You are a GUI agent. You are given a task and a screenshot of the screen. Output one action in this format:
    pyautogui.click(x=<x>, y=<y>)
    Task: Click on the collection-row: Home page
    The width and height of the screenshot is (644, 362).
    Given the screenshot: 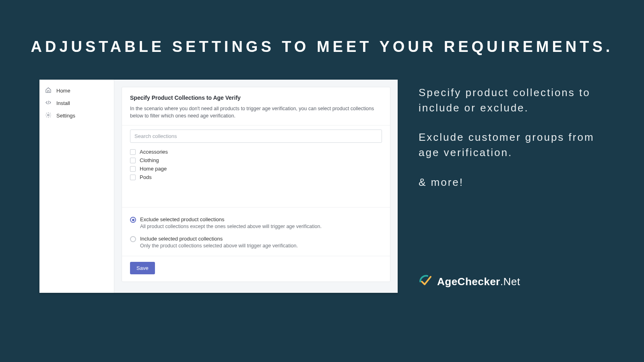 What is the action you would take?
    pyautogui.click(x=256, y=169)
    